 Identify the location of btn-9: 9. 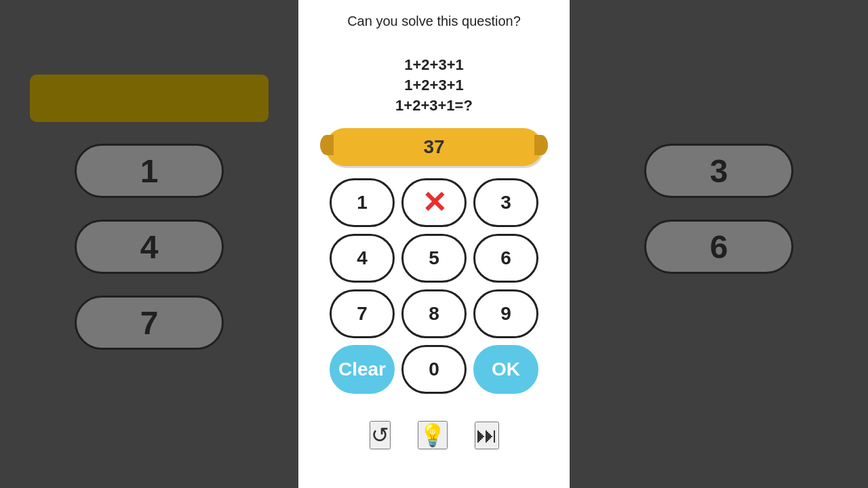
(506, 314).